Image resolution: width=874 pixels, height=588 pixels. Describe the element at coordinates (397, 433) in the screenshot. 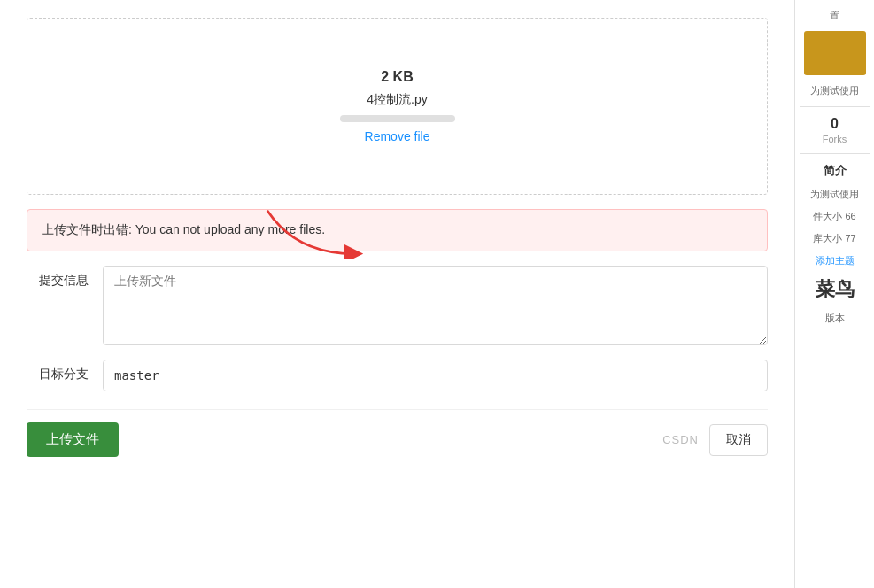

I see `footer-bar: 上传文件 CSDN 取消` at that location.